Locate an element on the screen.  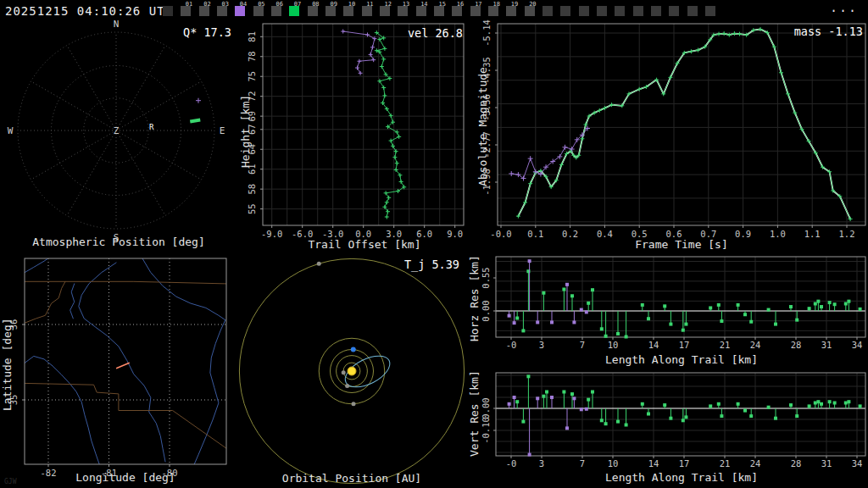
planet-mercury is located at coordinates (344, 373).